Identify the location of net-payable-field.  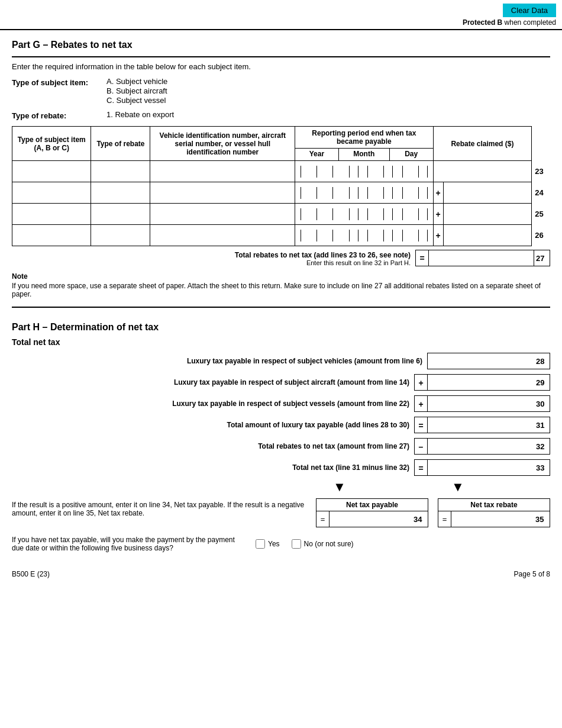
(370, 519).